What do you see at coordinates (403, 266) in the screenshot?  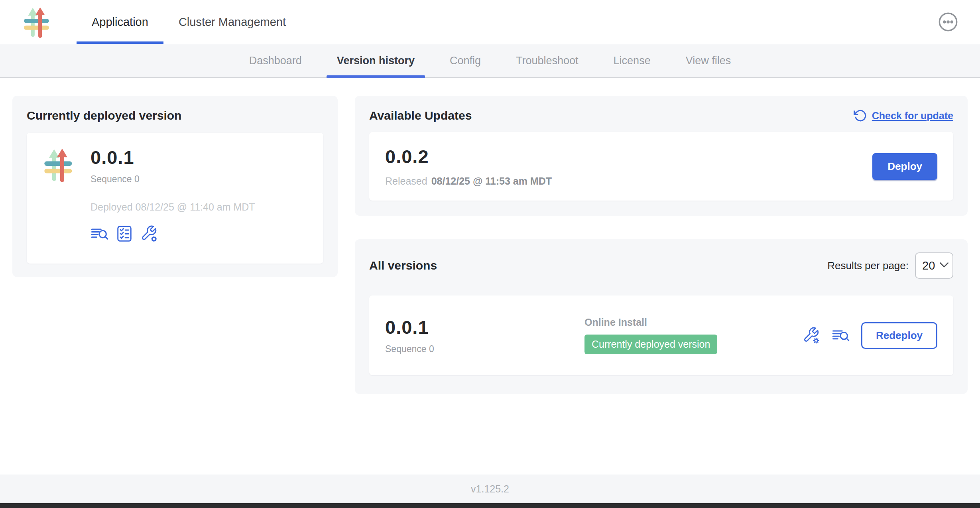 I see `all-versions-title: All versions` at bounding box center [403, 266].